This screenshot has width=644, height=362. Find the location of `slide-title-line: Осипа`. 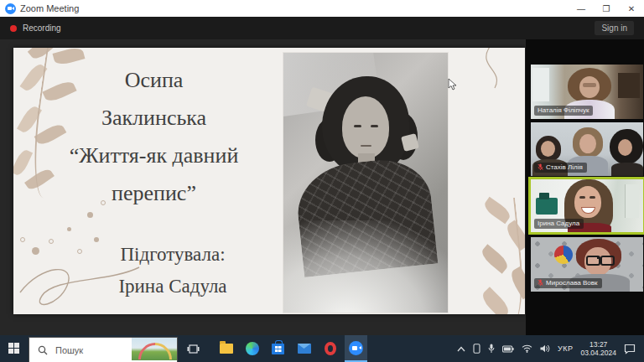

slide-title-line: Осипа is located at coordinates (154, 80).